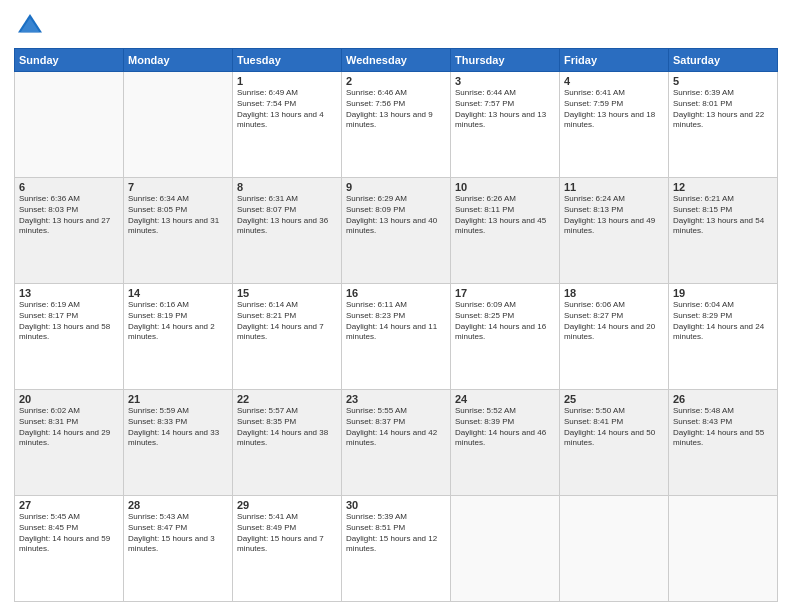 The image size is (792, 612). What do you see at coordinates (724, 60) in the screenshot?
I see `calendar-header-saturday: Saturday` at bounding box center [724, 60].